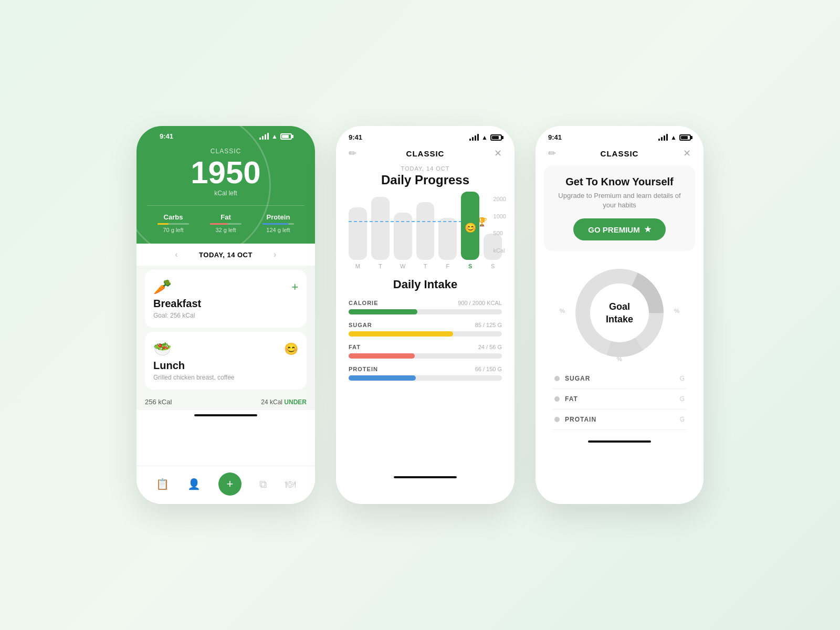 This screenshot has width=840, height=630. Describe the element at coordinates (620, 379) in the screenshot. I see `legend-sugar: SUGAR G` at that location.